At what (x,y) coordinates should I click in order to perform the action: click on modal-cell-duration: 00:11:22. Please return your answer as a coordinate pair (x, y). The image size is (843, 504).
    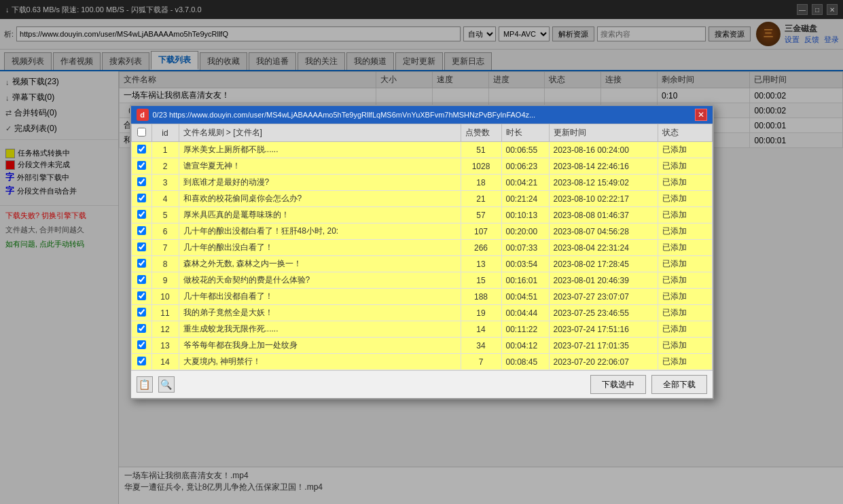
    Looking at the image, I should click on (525, 329).